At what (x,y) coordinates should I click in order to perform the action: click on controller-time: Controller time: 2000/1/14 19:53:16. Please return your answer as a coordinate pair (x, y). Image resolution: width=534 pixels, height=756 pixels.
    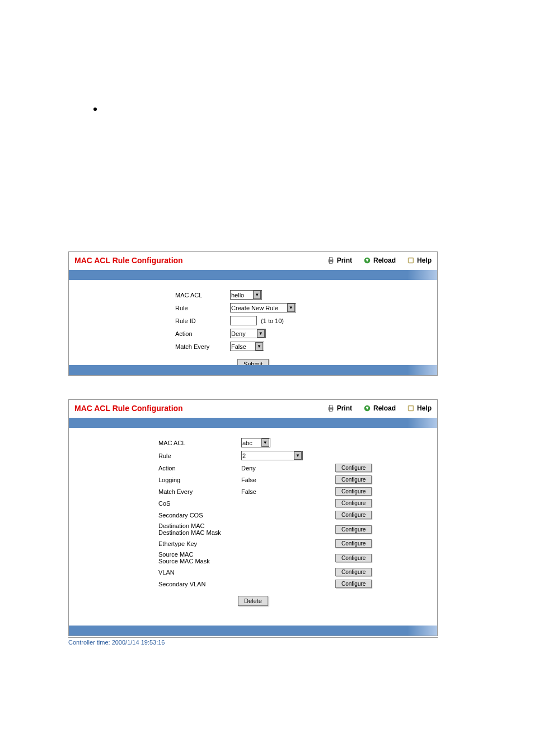
    Looking at the image, I should click on (253, 642).